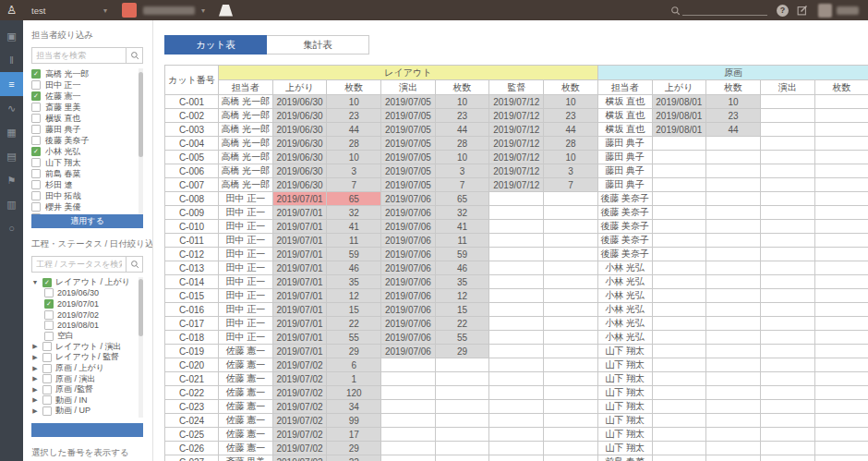 Image resolution: width=868 pixels, height=461 pixels. I want to click on project-selector: test ▾, so click(69, 11).